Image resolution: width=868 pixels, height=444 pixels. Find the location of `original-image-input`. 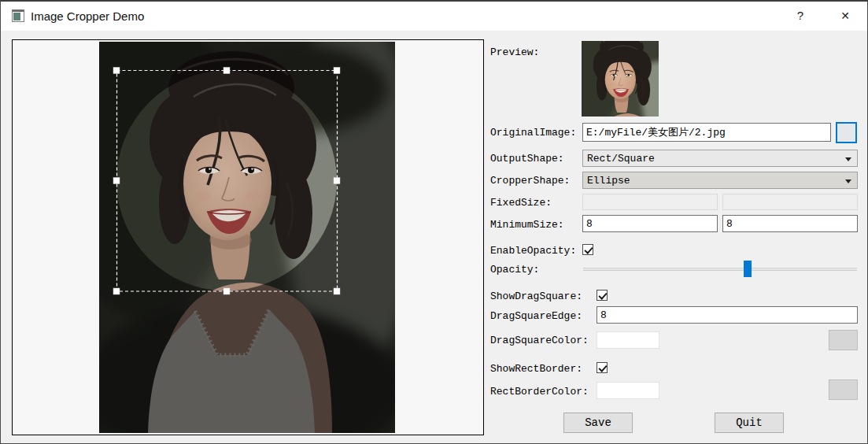

original-image-input is located at coordinates (707, 132).